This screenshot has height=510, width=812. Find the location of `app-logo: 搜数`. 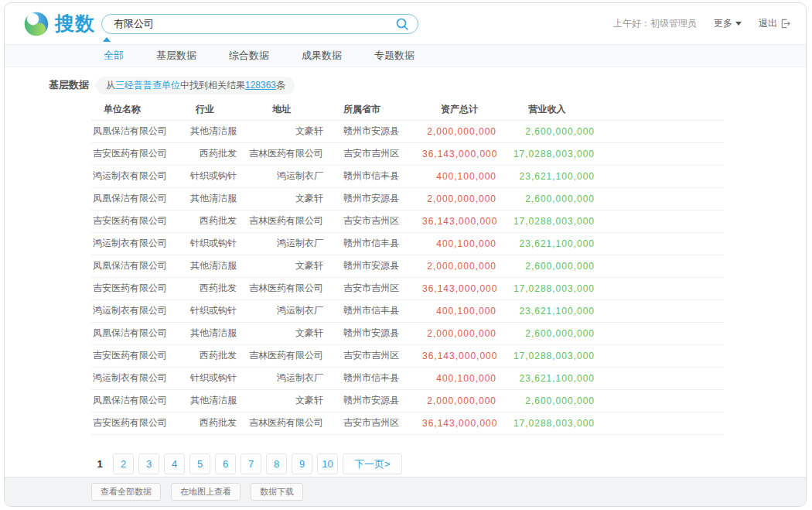

app-logo: 搜数 is located at coordinates (59, 24).